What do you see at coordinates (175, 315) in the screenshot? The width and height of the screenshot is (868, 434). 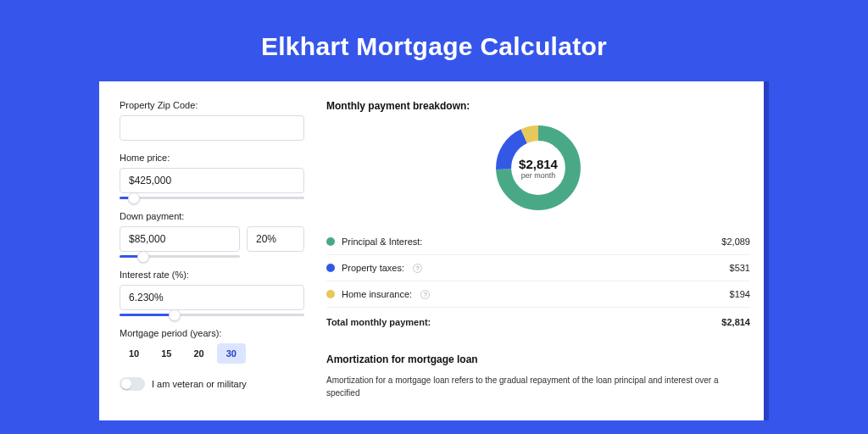 I see `interest-rate-slider-thumb` at bounding box center [175, 315].